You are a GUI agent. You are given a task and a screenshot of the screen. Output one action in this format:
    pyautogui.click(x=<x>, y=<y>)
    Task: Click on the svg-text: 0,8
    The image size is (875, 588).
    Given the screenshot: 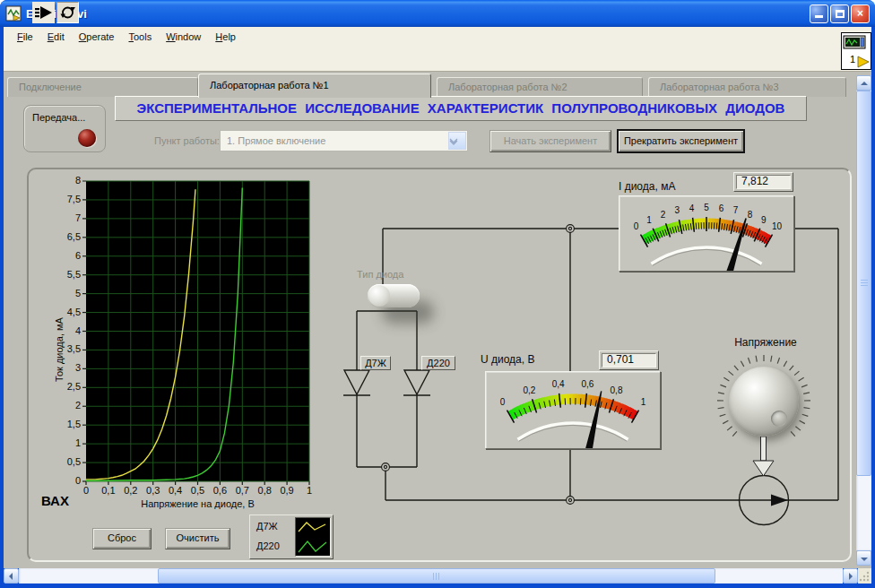 What is the action you would take?
    pyautogui.click(x=617, y=391)
    